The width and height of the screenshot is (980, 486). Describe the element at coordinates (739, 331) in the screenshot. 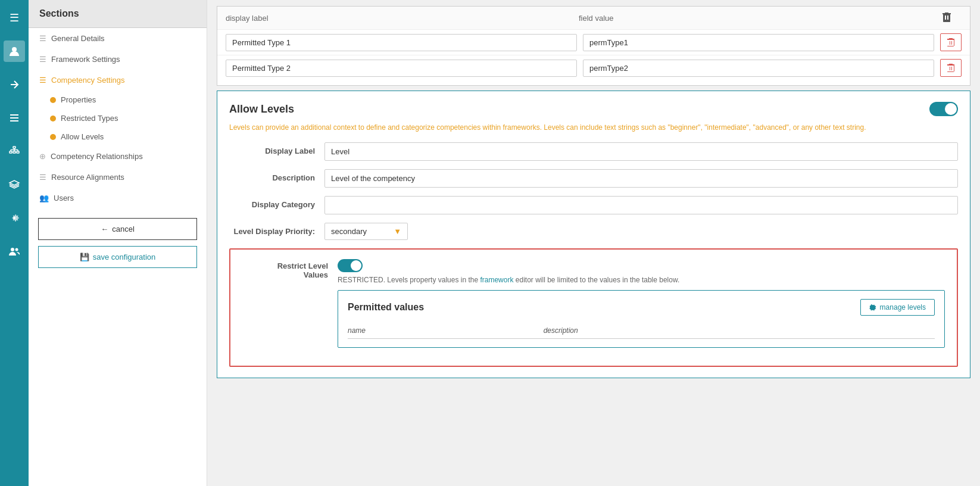

I see `pv-desc-header: description` at that location.